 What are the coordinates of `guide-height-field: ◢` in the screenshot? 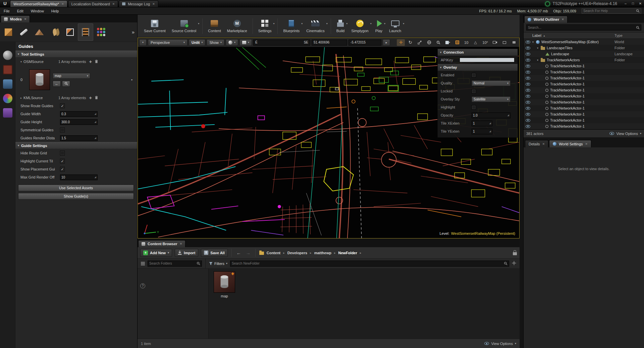 It's located at (79, 122).